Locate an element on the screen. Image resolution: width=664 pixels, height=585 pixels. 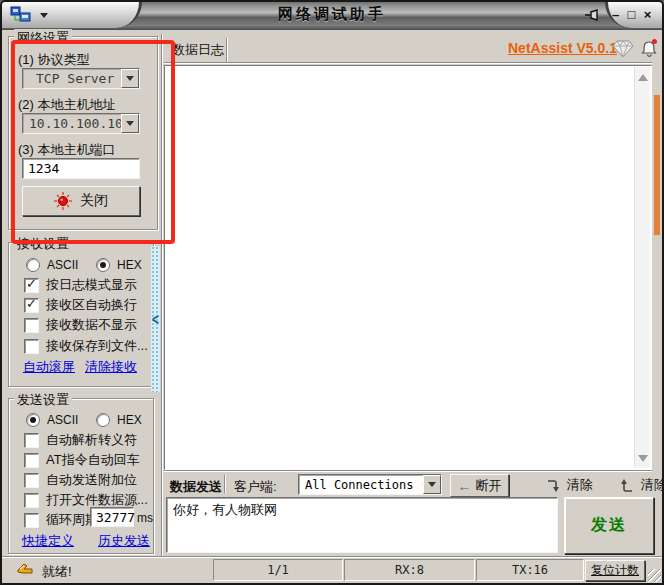
client-label: 客户端: is located at coordinates (256, 487).